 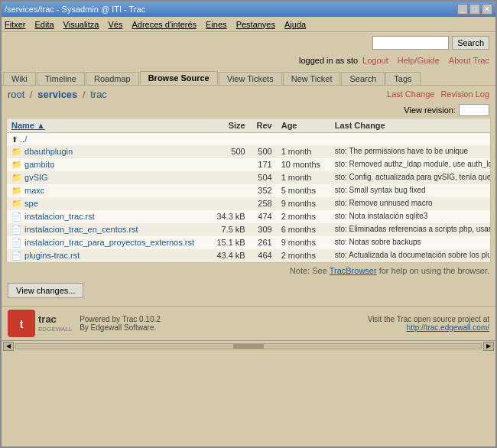 What do you see at coordinates (179, 78) in the screenshot?
I see `tab-browse-source: Browse Source` at bounding box center [179, 78].